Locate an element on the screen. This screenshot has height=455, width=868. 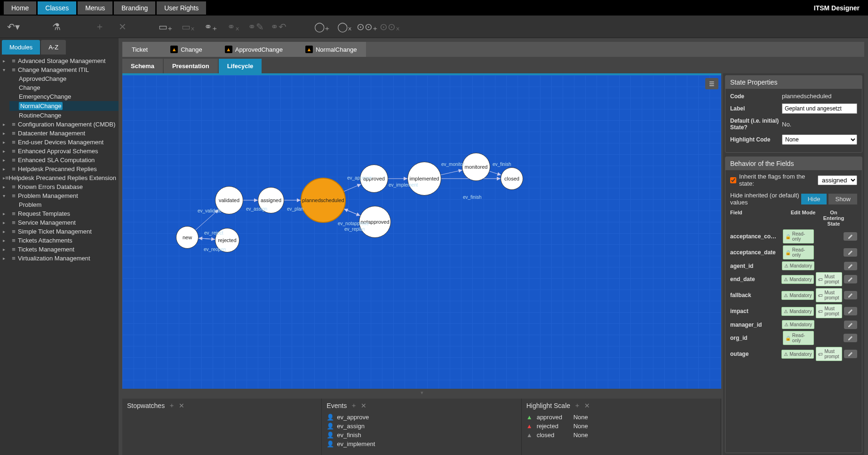
event-item: 👤ev_approve is located at coordinates (422, 417).